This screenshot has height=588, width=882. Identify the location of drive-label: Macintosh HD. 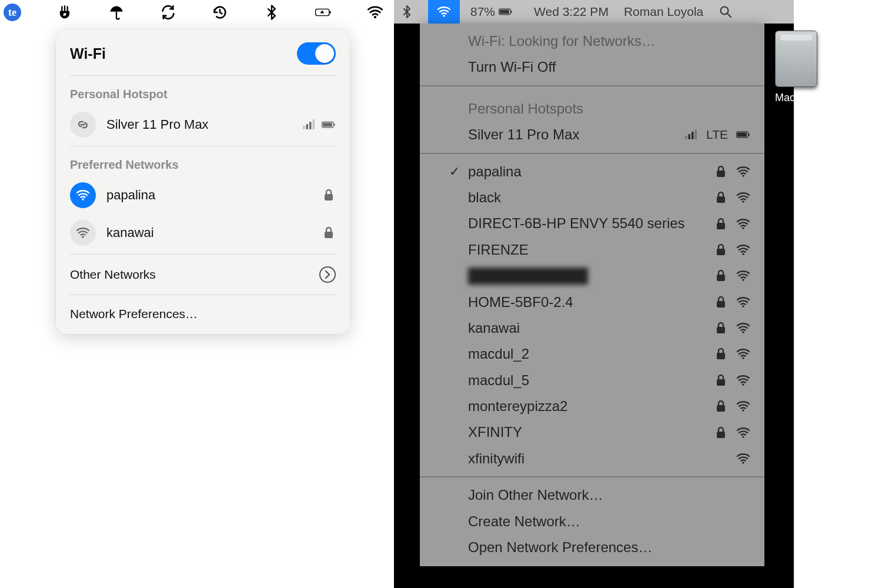
(796, 98).